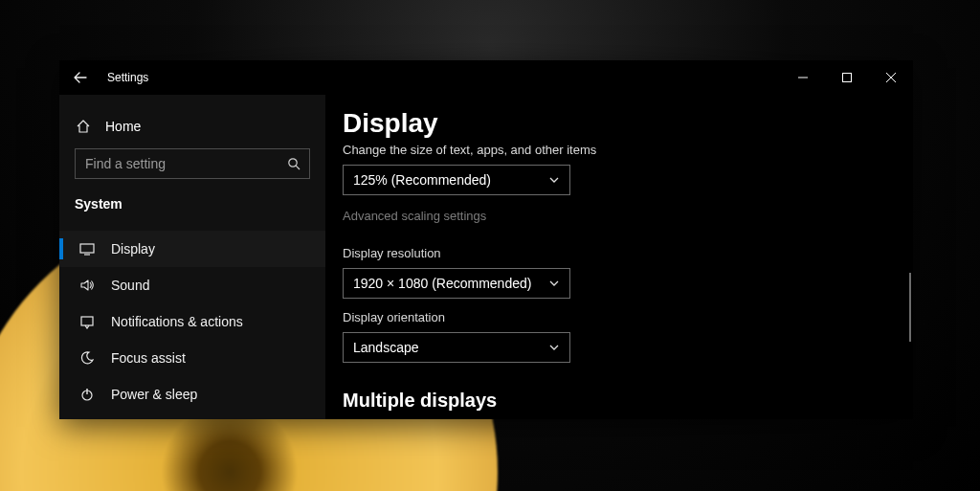  I want to click on orientation-dropdown-value: Landscape, so click(387, 347).